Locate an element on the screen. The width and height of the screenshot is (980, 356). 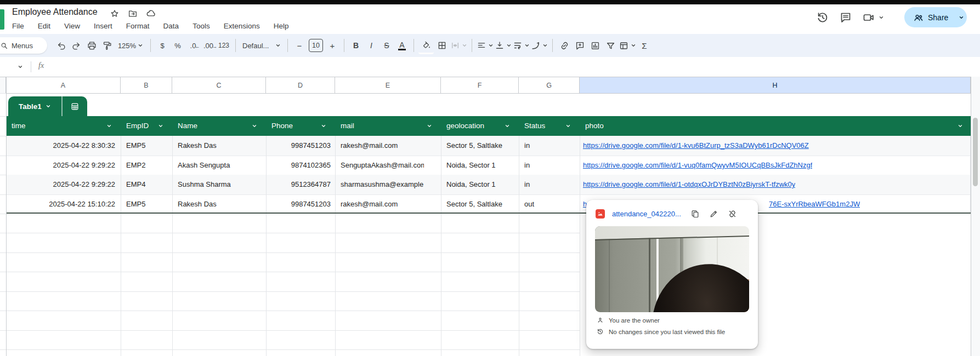
menu-data: Data is located at coordinates (171, 26).